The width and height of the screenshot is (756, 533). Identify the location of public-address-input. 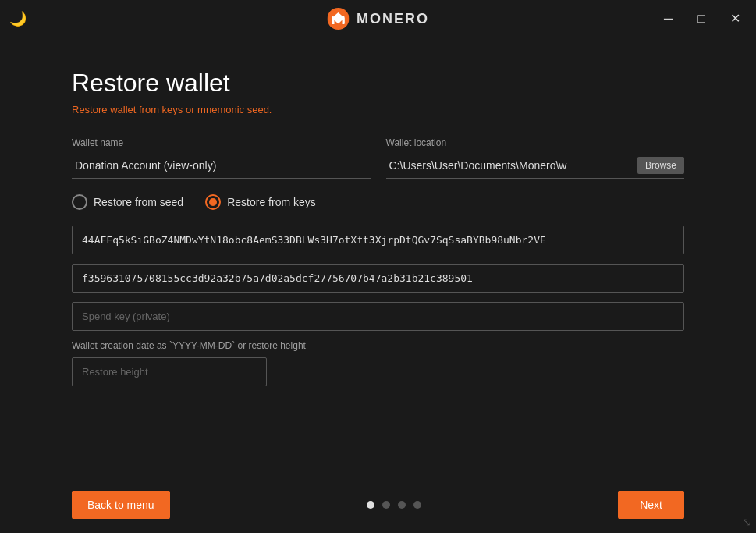
(378, 240).